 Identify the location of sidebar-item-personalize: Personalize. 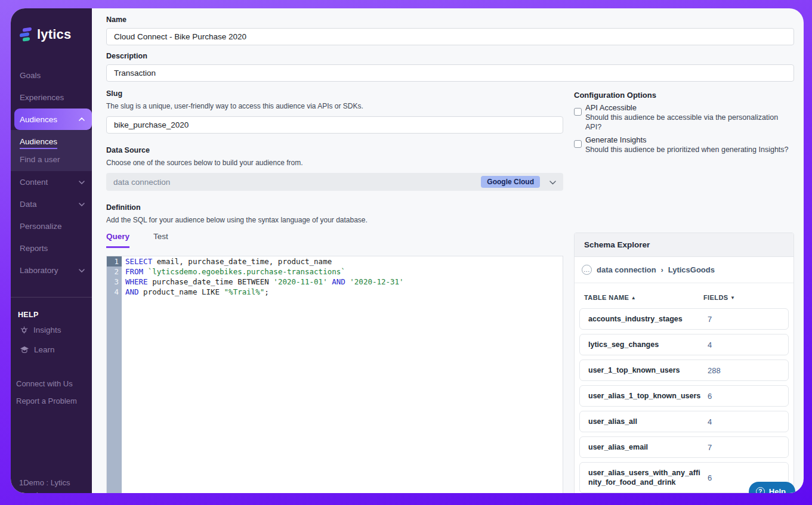
(51, 227).